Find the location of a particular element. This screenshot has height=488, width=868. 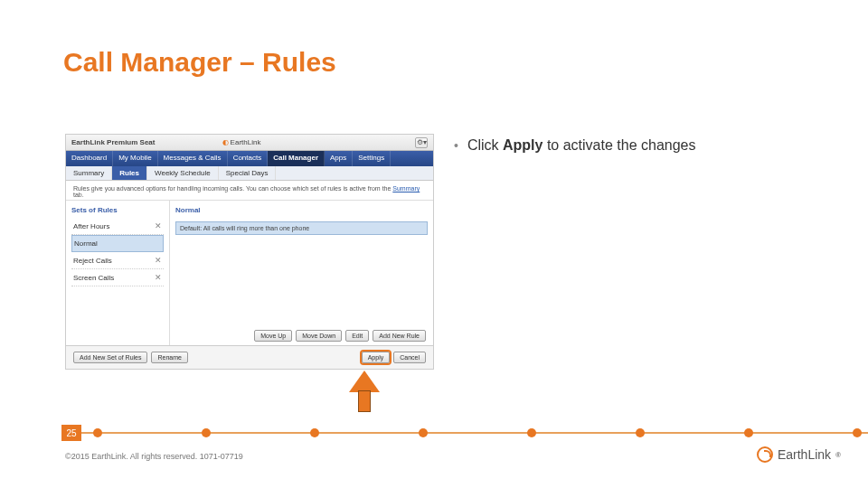

bullet-post: to activate the changes is located at coordinates (618, 145).